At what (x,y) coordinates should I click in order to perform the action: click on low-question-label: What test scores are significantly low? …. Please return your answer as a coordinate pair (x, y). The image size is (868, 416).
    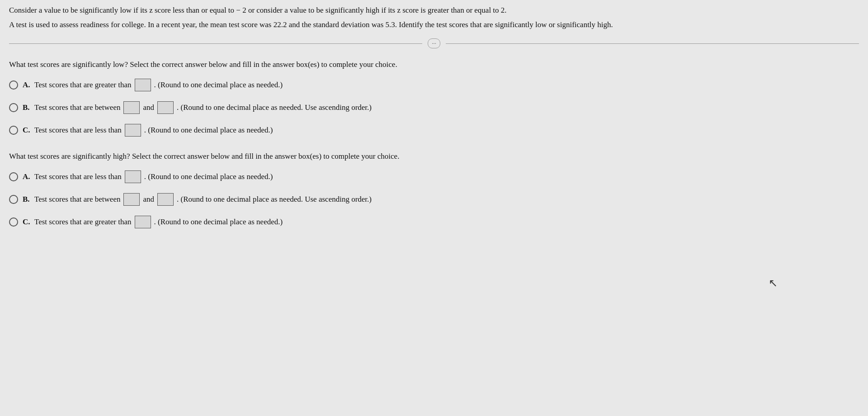
    Looking at the image, I should click on (434, 64).